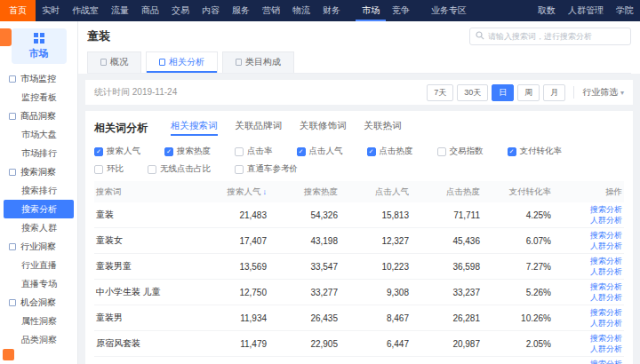  What do you see at coordinates (39, 98) in the screenshot?
I see `sidebar-item-monitor-board: 监控看板` at bounding box center [39, 98].